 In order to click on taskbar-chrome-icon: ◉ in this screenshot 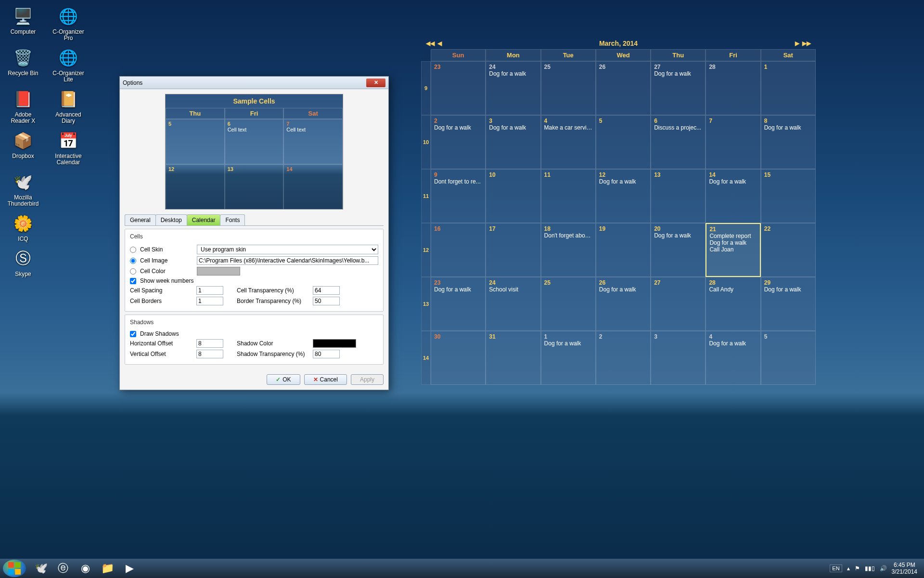, I will do `click(85, 568)`.